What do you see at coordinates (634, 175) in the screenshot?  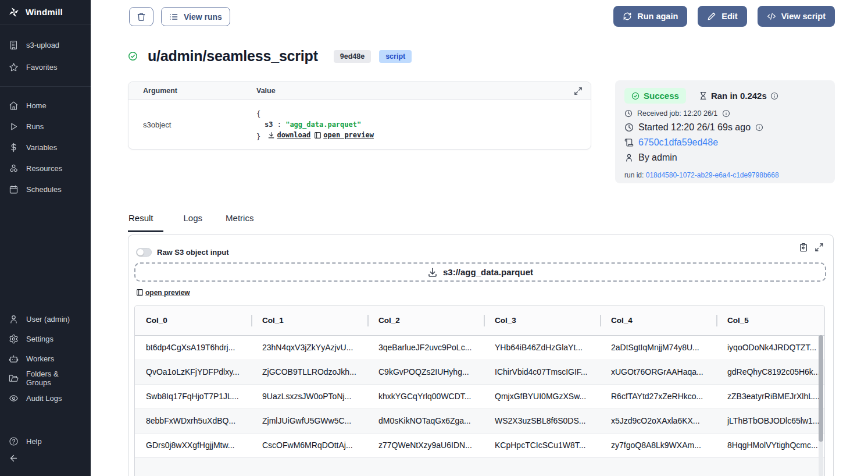 I see `run-id-label: run id:` at bounding box center [634, 175].